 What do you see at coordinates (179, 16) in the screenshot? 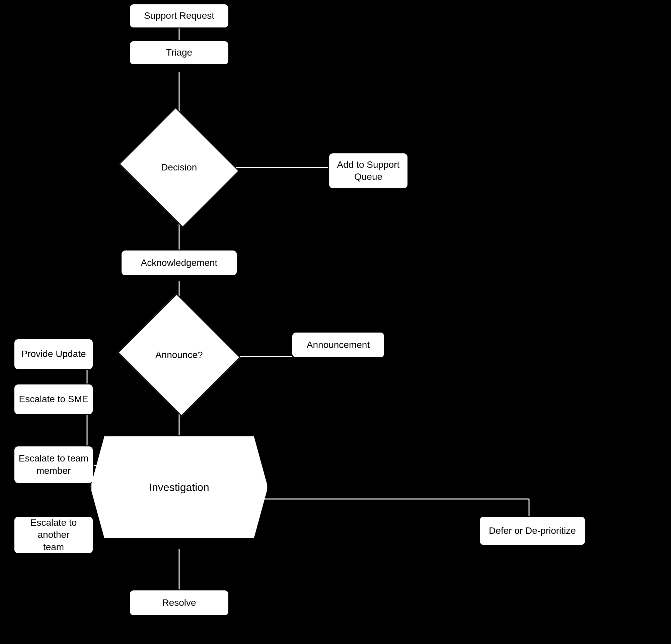
I see `support-request-node: Support Request` at bounding box center [179, 16].